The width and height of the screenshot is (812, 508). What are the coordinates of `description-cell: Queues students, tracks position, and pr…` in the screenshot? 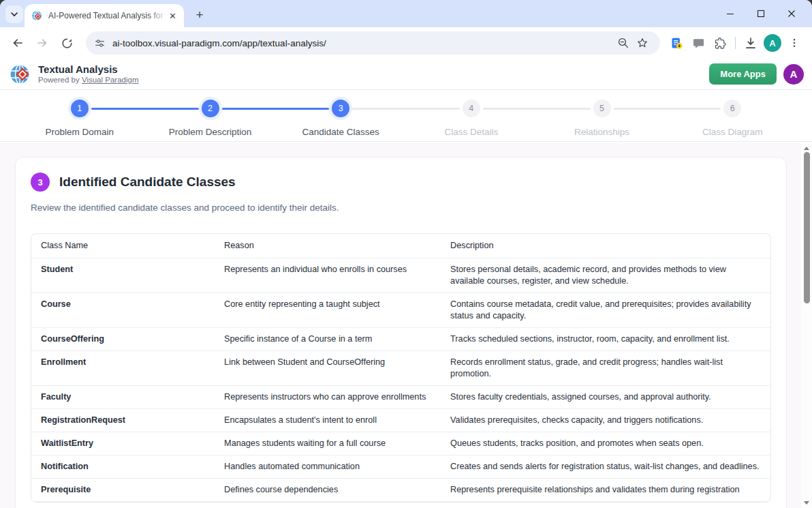 It's located at (606, 444).